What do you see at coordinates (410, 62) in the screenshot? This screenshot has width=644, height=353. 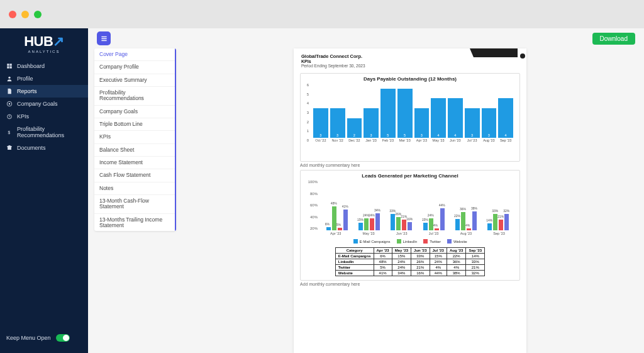 I see `report-section: KPIs` at bounding box center [410, 62].